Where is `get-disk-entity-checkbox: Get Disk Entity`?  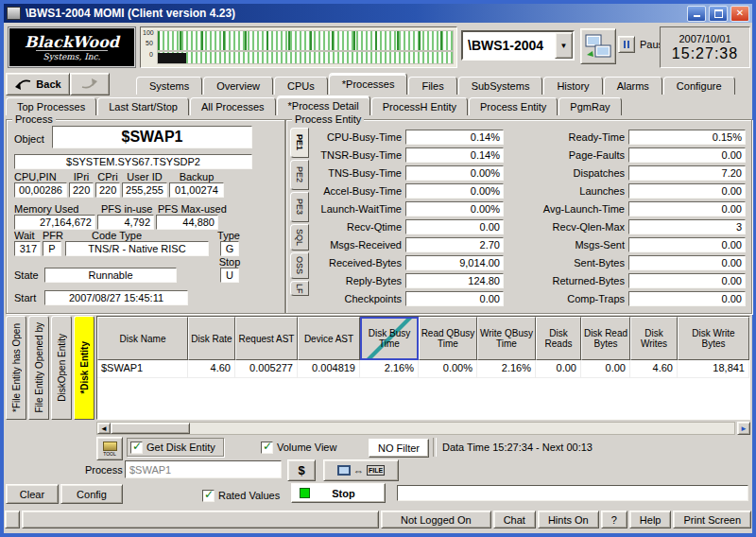
get-disk-entity-checkbox: Get Disk Entity is located at coordinates (176, 447).